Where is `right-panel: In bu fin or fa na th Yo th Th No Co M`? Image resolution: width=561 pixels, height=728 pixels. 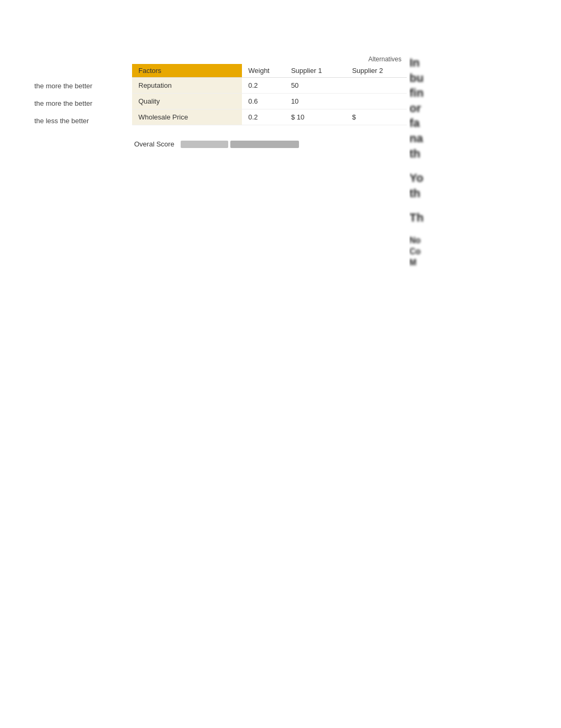 right-panel: In bu fin or fa na th Yo th Th No Co M is located at coordinates (483, 167).